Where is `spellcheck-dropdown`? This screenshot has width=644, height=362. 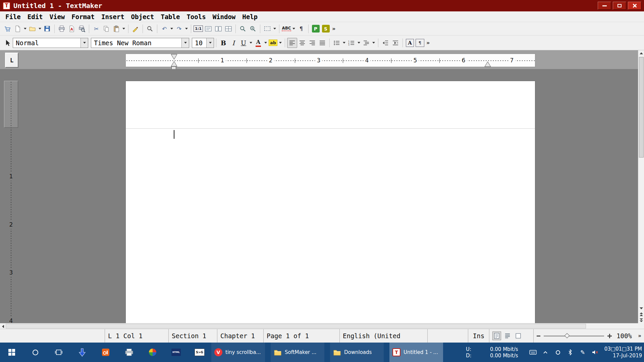 spellcheck-dropdown is located at coordinates (294, 29).